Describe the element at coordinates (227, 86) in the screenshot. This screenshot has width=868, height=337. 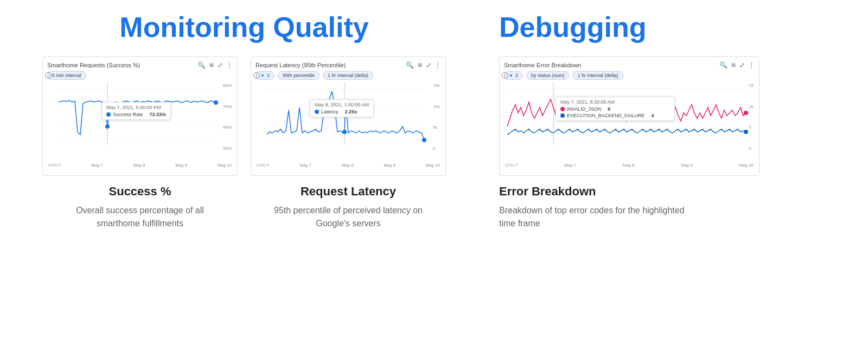
I see `success-y-label-0: 80%` at that location.